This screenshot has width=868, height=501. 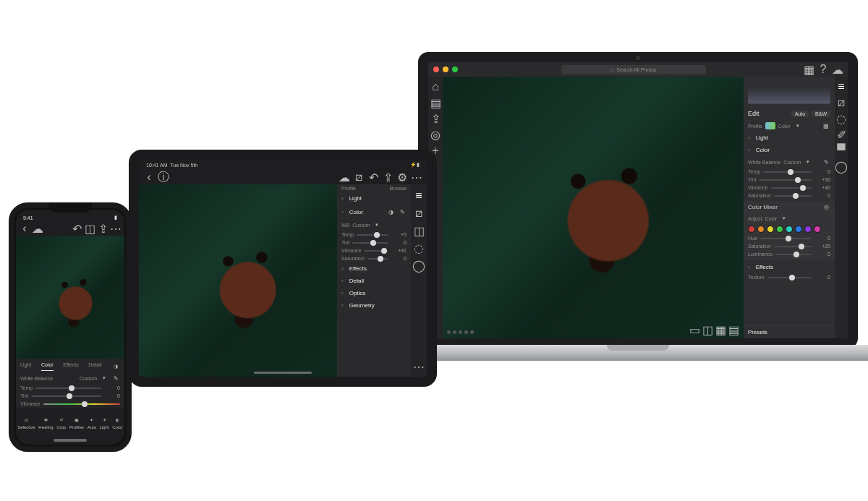 I want to click on slider-mixer-saturation: Saturation +25, so click(x=789, y=246).